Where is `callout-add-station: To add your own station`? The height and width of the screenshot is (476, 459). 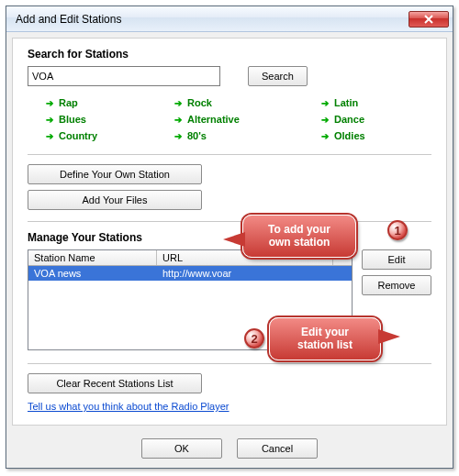
callout-add-station: To add your own station is located at coordinates (299, 237).